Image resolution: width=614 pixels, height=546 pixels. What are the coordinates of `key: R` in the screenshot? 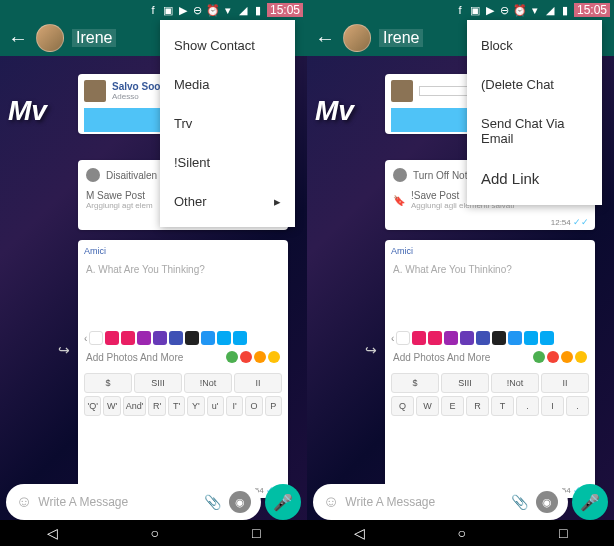 It's located at (478, 406).